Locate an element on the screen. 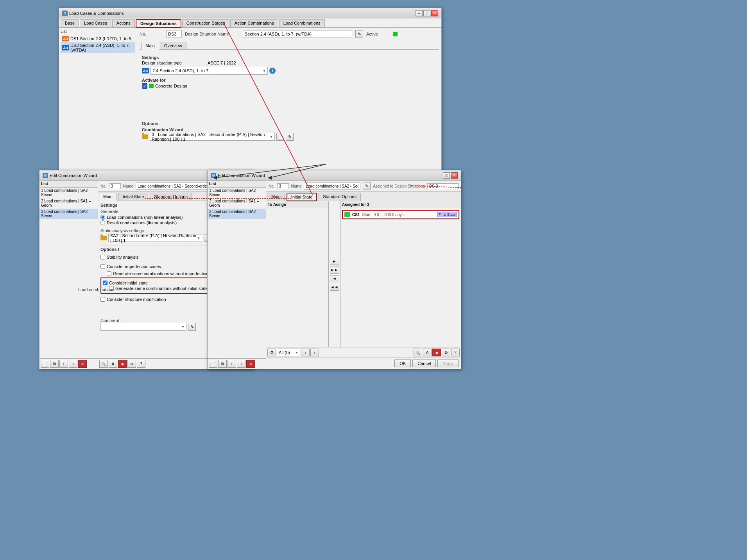 The height and width of the screenshot is (560, 747). initial-state-same-check is located at coordinates (111, 288).